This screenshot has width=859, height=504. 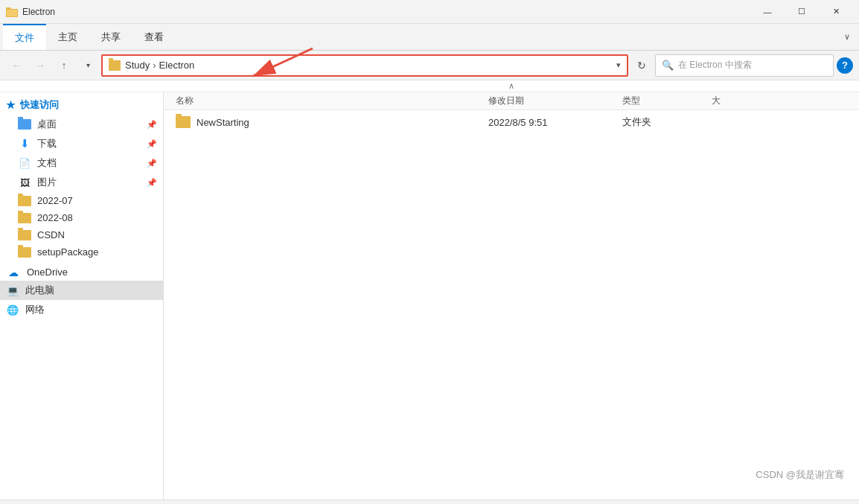 I want to click on sidebar-item-pictures: 🖼 图片 📌, so click(x=82, y=182).